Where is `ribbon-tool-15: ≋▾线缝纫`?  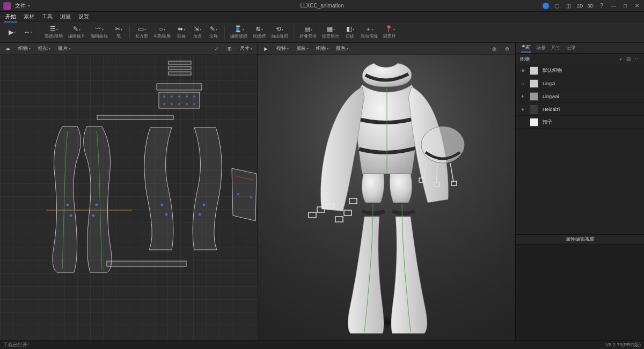
ribbon-tool-15: ≋▾线缝纫 is located at coordinates (259, 32).